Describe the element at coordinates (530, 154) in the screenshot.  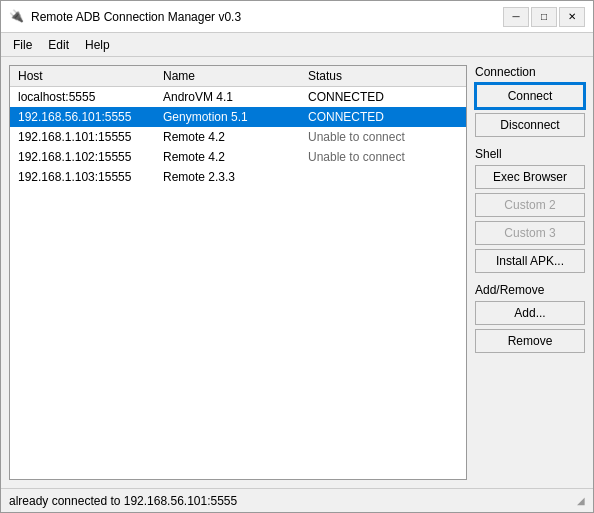
I see `shell-section-label: Shell` at that location.